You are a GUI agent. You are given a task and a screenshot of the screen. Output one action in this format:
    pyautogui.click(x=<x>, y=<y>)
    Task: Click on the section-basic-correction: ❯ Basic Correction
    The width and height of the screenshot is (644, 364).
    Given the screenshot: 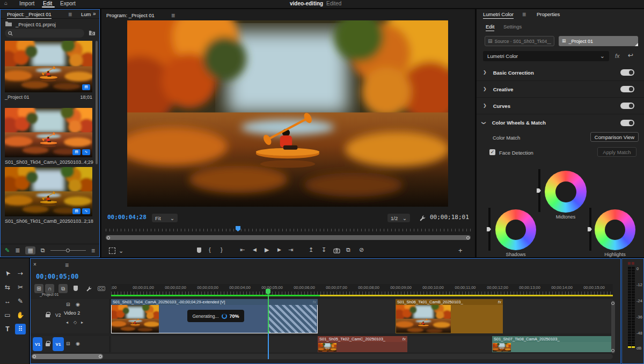 What is the action you would take?
    pyautogui.click(x=560, y=73)
    